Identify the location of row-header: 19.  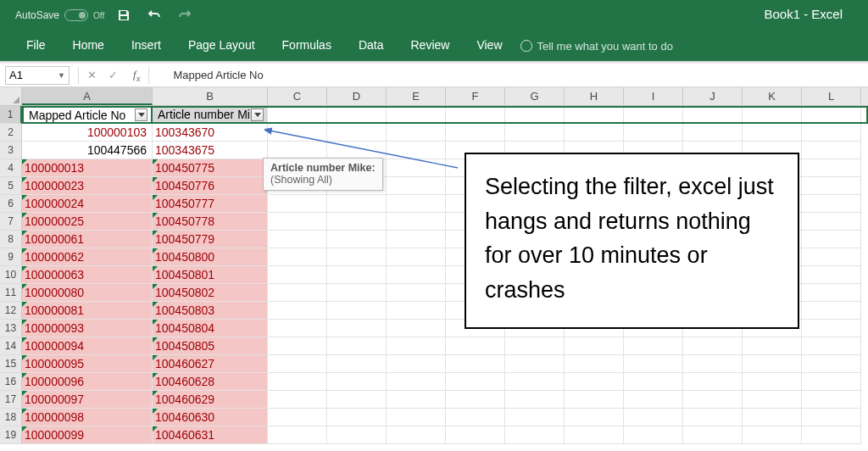
(11, 436).